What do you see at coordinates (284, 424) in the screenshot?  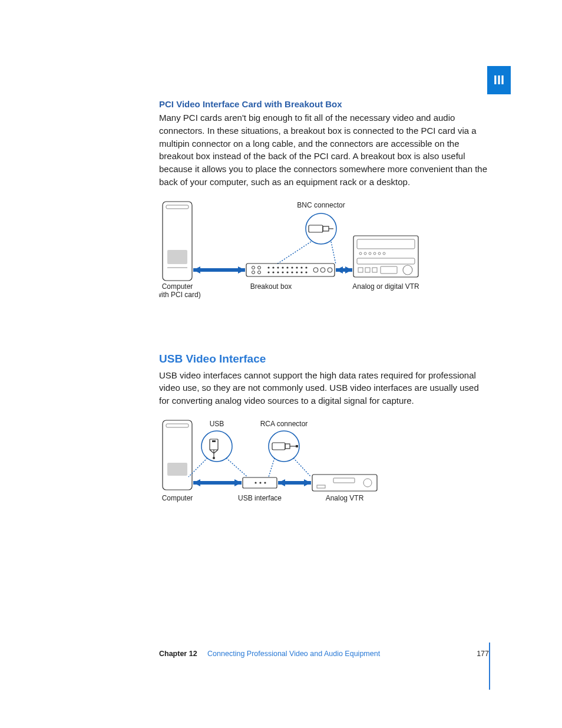 I see `label-rca: RCA connector` at bounding box center [284, 424].